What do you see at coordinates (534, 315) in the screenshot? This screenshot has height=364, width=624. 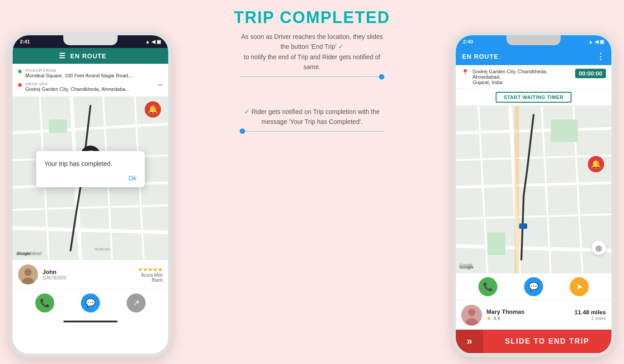 I see `rider-info-right: Mary Thomas ★ 4.8 11.48 miles 1 mins` at bounding box center [534, 315].